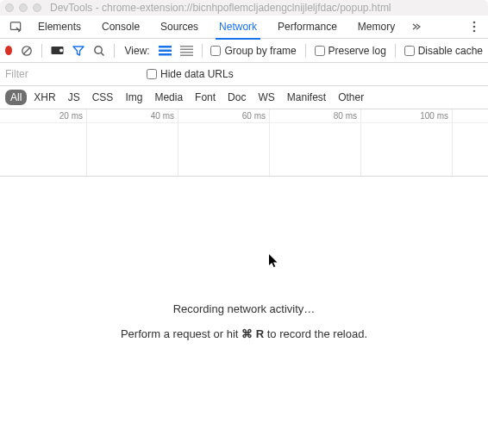  What do you see at coordinates (221, 8) in the screenshot?
I see `window-title: DevTools - chrome-extension://bicnhpofle…` at bounding box center [221, 8].